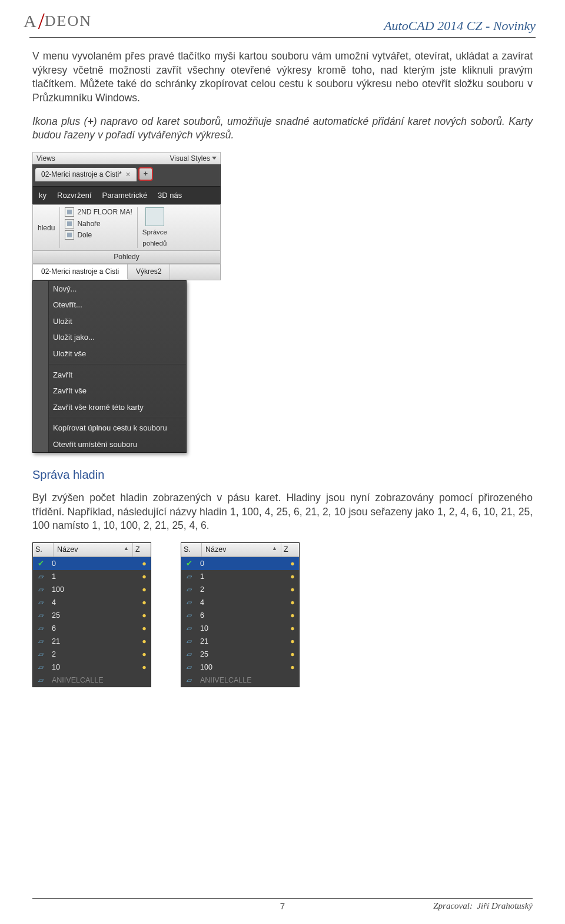  I want to click on layout-tab-bar: 02-Merici nastroje a Cisti Výkres2, so click(127, 272).